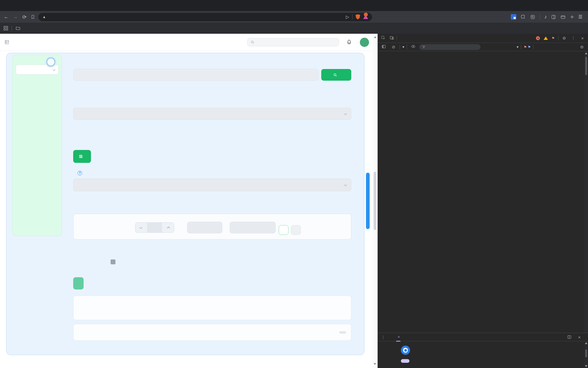  Describe the element at coordinates (80, 173) in the screenshot. I see `help-question-icon: ?` at that location.